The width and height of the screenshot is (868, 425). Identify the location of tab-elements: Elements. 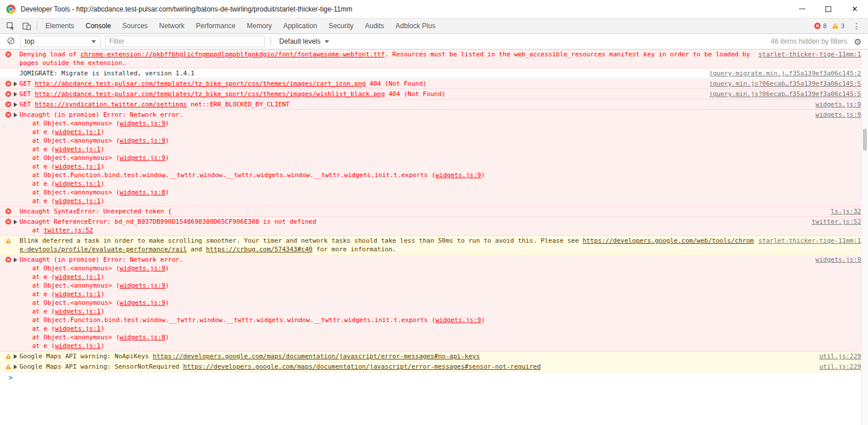
(60, 26).